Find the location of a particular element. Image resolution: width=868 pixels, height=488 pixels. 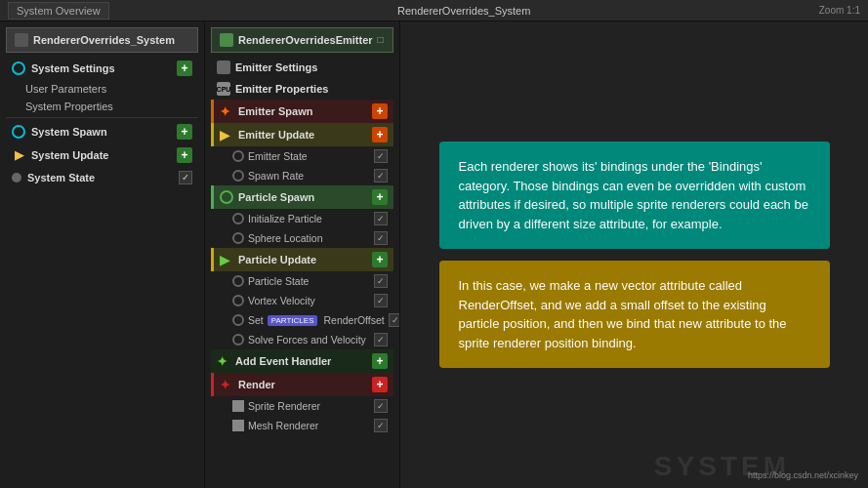

spark-green-icon: ✦ is located at coordinates (224, 361).